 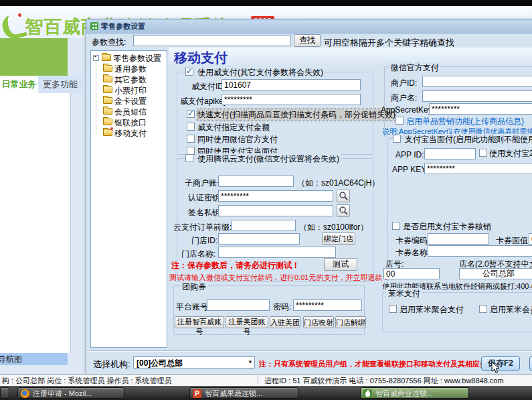 What do you see at coordinates (477, 96) in the screenshot?
I see `mch-name-input` at bounding box center [477, 96].